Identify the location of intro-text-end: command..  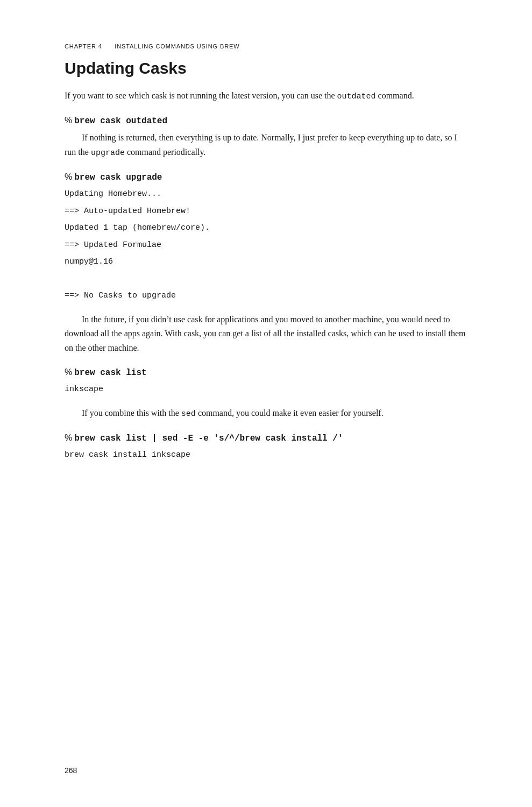
(396, 96).